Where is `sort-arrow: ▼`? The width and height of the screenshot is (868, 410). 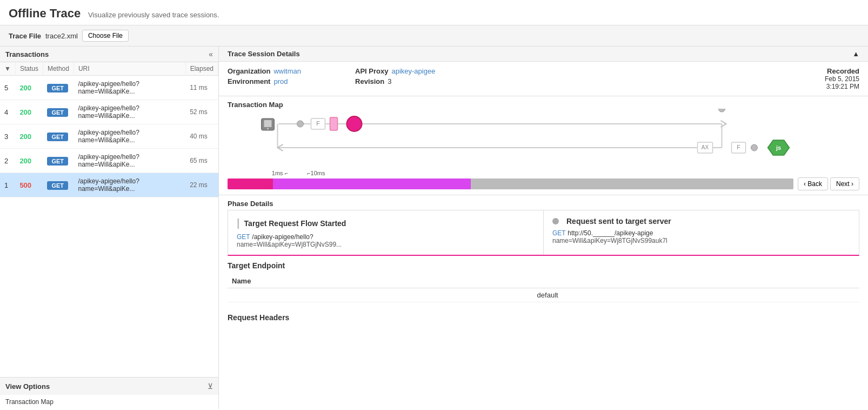
sort-arrow: ▼ is located at coordinates (8, 69).